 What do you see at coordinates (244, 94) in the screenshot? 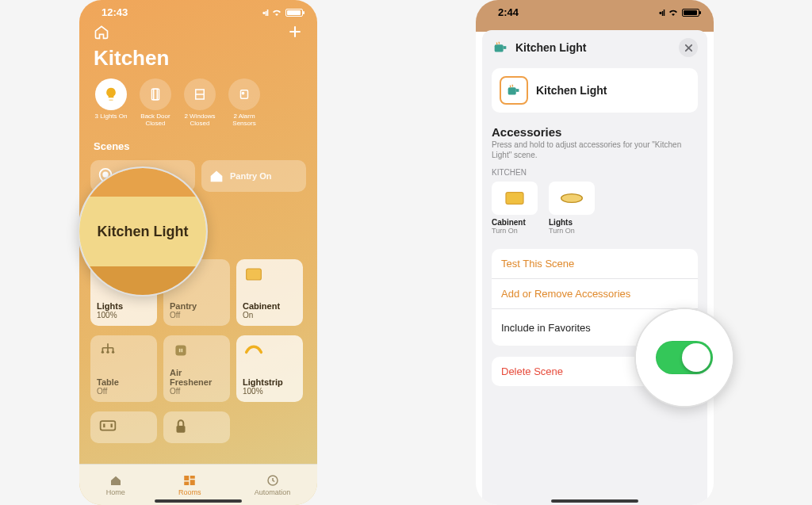
I see `sensor-icon` at bounding box center [244, 94].